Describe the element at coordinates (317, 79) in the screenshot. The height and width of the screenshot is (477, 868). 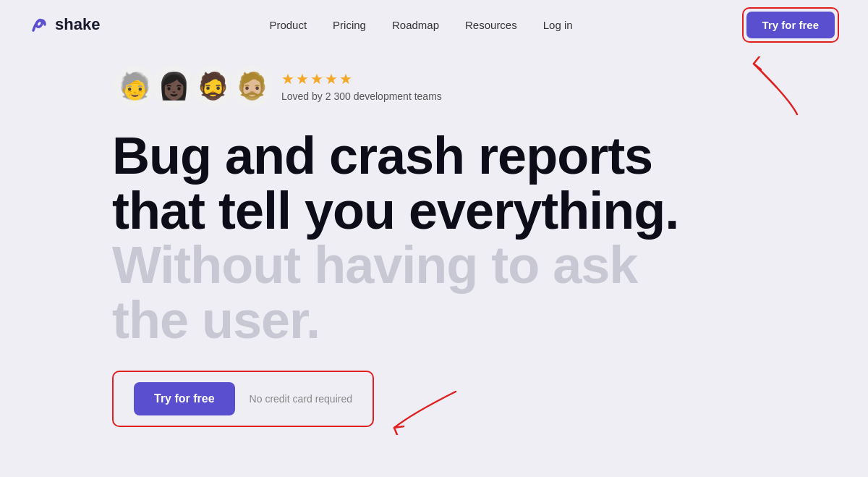
I see `star-3: ★` at that location.